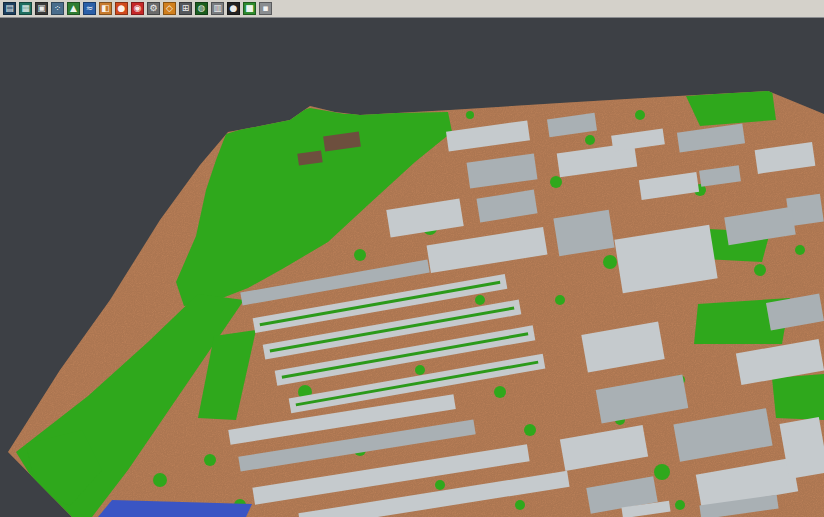 The width and height of the screenshot is (824, 517). Describe the element at coordinates (122, 8) in the screenshot. I see `classify-icon: ●` at that location.